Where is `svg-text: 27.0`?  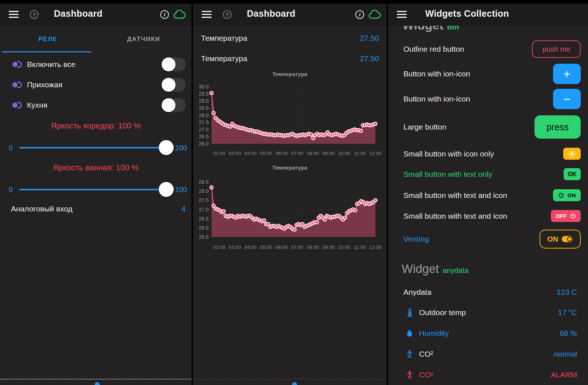
svg-text: 27.0 is located at coordinates (204, 130).